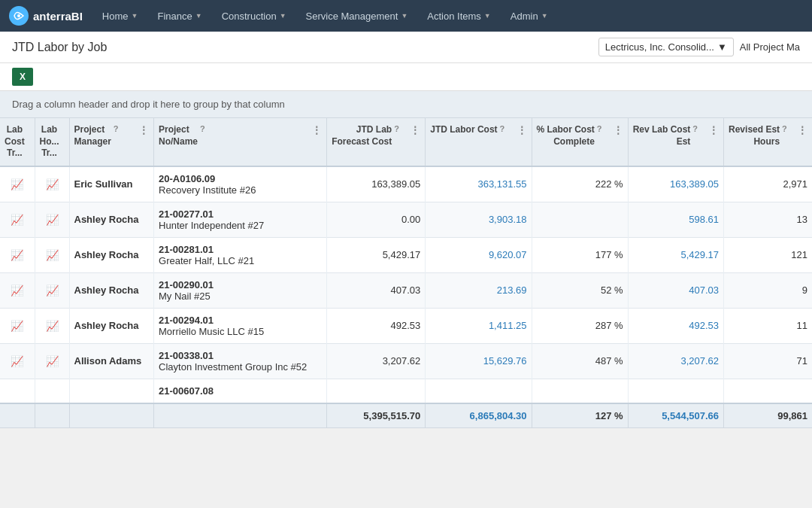  Describe the element at coordinates (120, 16) in the screenshot. I see `nav-home: Home ▼` at that location.